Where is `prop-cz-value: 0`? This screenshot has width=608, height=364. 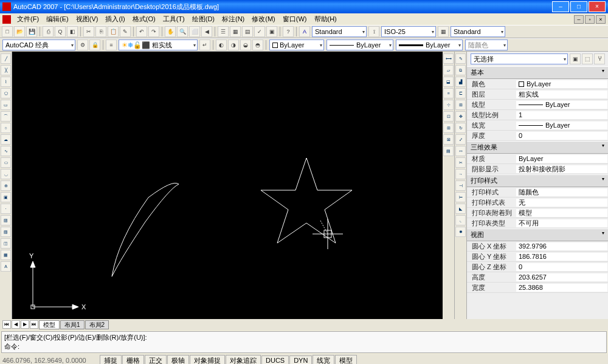 prop-cz-value: 0 is located at coordinates (562, 267).